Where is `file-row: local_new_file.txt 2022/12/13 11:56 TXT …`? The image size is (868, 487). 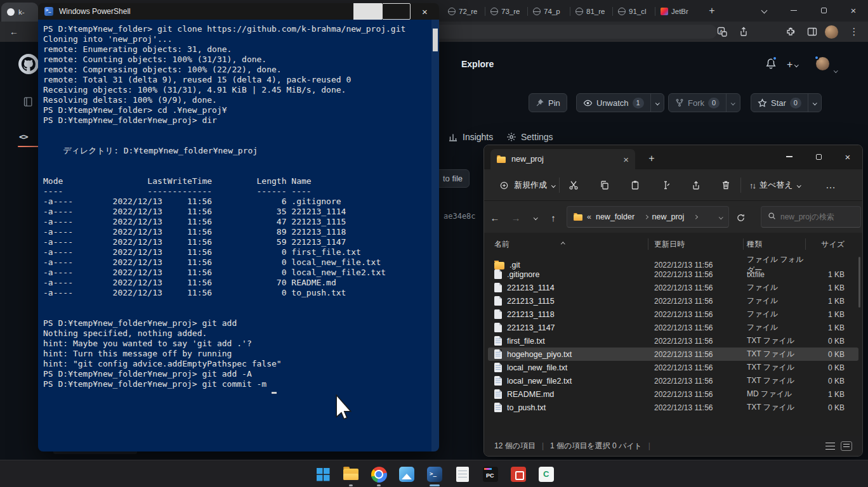 file-row: local_new_file.txt 2022/12/13 11:56 TXT … is located at coordinates (673, 368).